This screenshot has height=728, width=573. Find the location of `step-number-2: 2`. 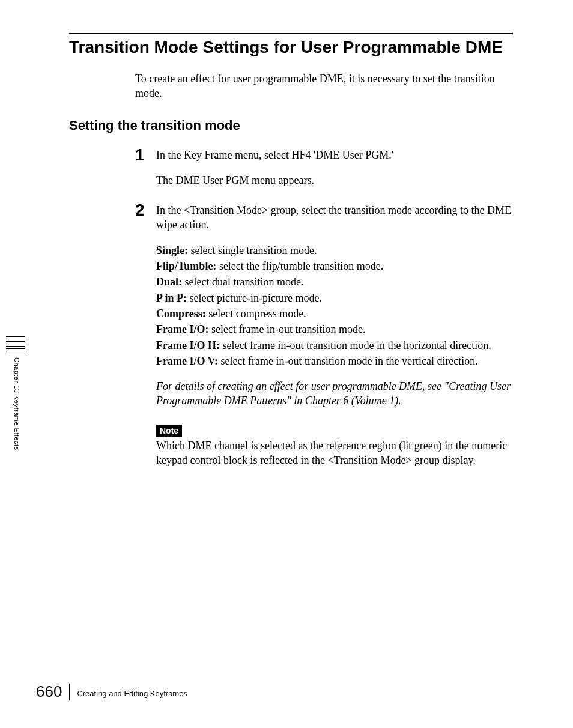

step-number-2: 2 is located at coordinates (145, 334).